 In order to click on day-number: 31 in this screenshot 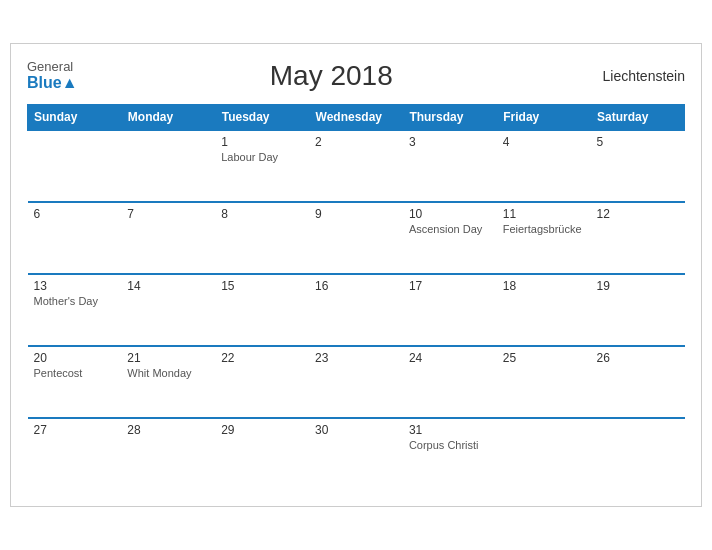, I will do `click(450, 430)`.